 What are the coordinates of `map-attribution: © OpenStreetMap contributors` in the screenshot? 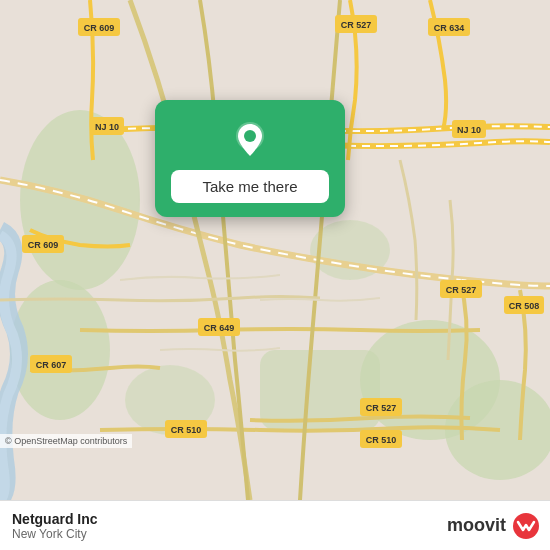 It's located at (66, 441).